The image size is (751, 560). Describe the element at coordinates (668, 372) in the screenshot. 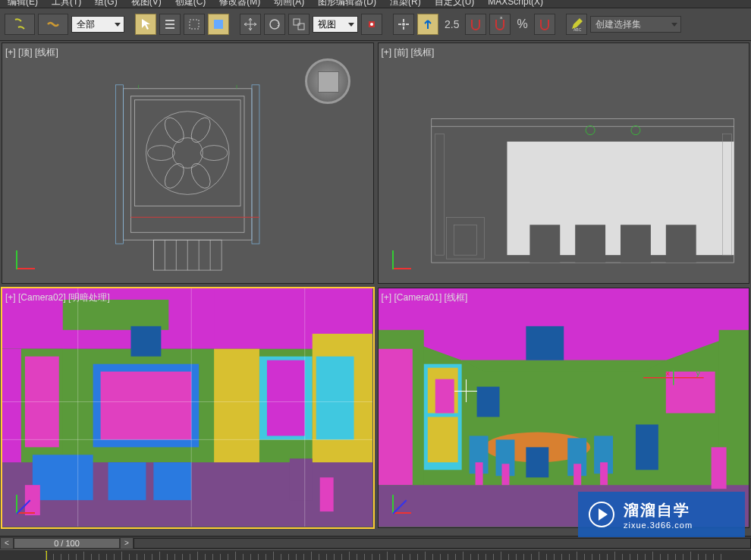

I see `svg-text: x` at that location.